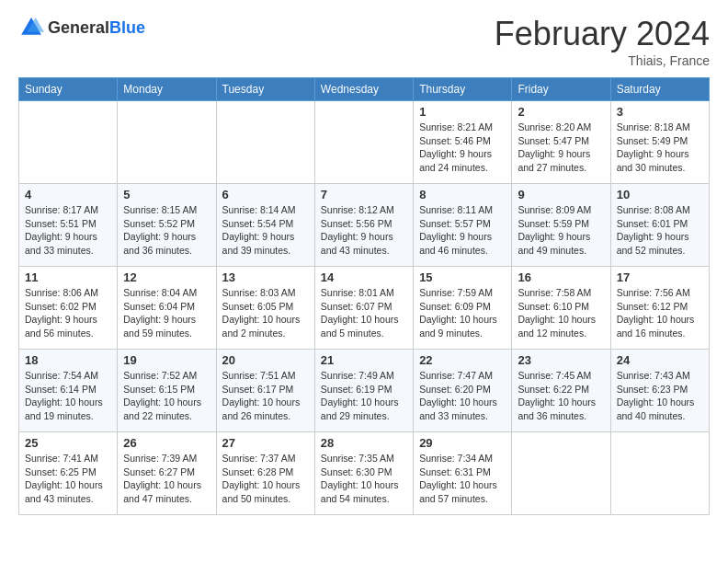 Image resolution: width=728 pixels, height=563 pixels. Describe the element at coordinates (364, 396) in the screenshot. I see `day-info: Sunrise: 7:49 AMSunset: 6:19 PMDaylight:…` at that location.